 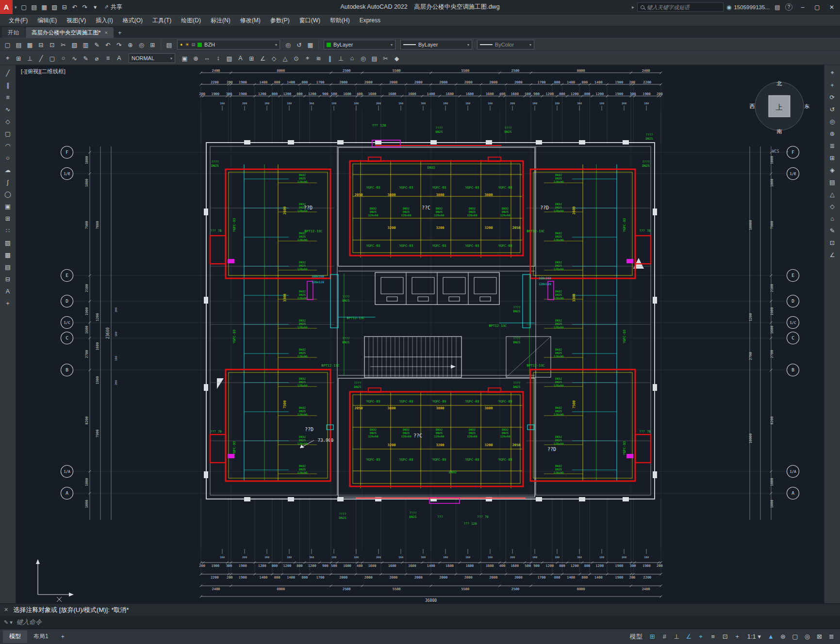 I want to click on copy2-icon: ▣, so click(x=184, y=58).